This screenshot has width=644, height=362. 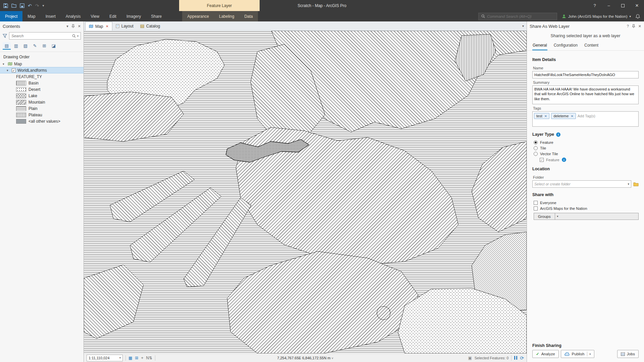 What do you see at coordinates (586, 208) in the screenshot?
I see `org-checkbox-row: ArcGIS Maps for the Nation` at bounding box center [586, 208].